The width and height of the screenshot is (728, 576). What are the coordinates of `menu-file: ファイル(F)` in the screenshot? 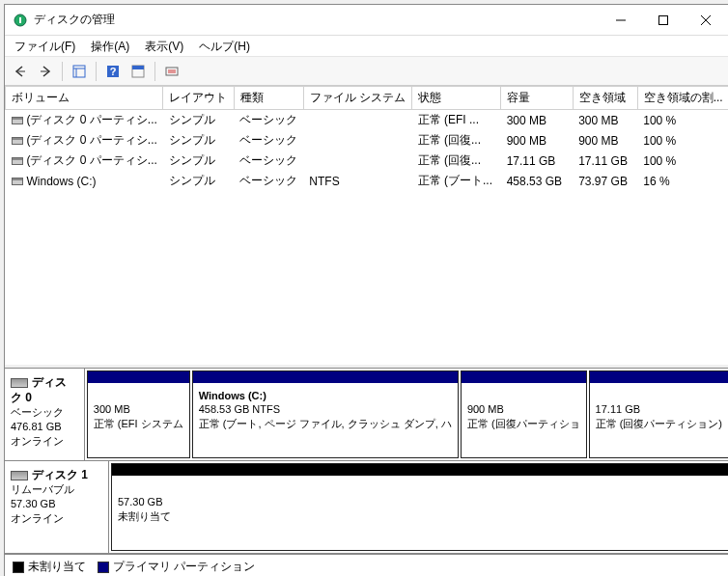 It's located at (44, 46).